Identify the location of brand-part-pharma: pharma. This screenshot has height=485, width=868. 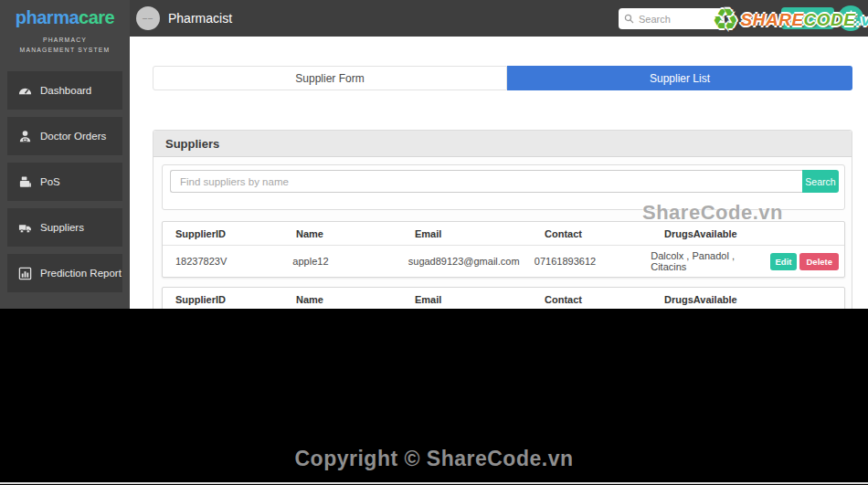
(48, 17).